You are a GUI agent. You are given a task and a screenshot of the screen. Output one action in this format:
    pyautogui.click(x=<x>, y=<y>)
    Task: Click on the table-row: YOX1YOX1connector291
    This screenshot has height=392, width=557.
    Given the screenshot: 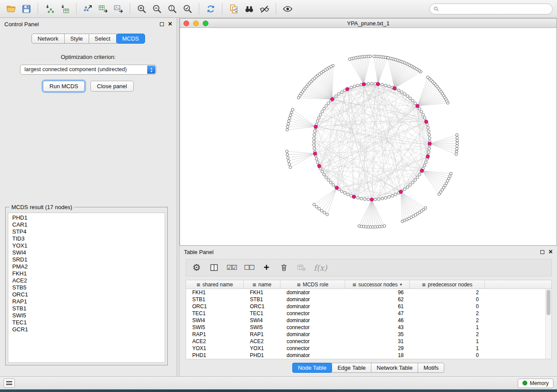 What is the action you would take?
    pyautogui.click(x=366, y=348)
    